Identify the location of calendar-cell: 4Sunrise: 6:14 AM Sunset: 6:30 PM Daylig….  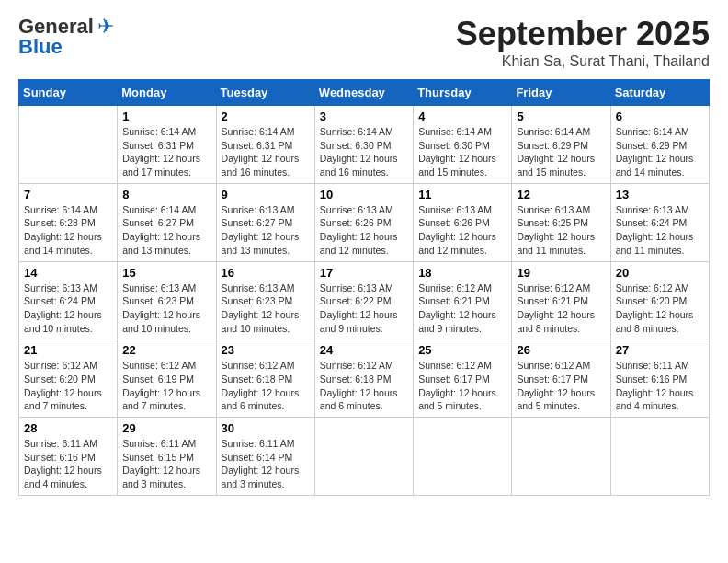
(463, 145).